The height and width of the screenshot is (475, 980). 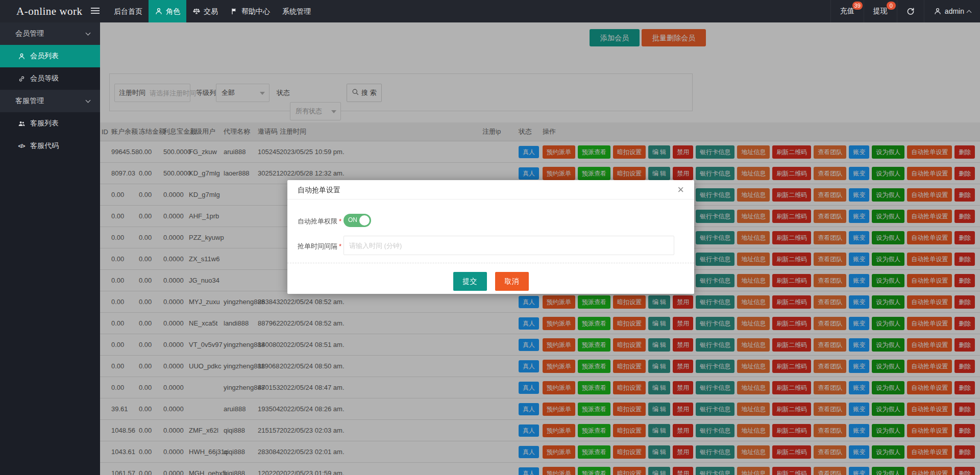 I want to click on withdraw-label: 提现, so click(x=880, y=11).